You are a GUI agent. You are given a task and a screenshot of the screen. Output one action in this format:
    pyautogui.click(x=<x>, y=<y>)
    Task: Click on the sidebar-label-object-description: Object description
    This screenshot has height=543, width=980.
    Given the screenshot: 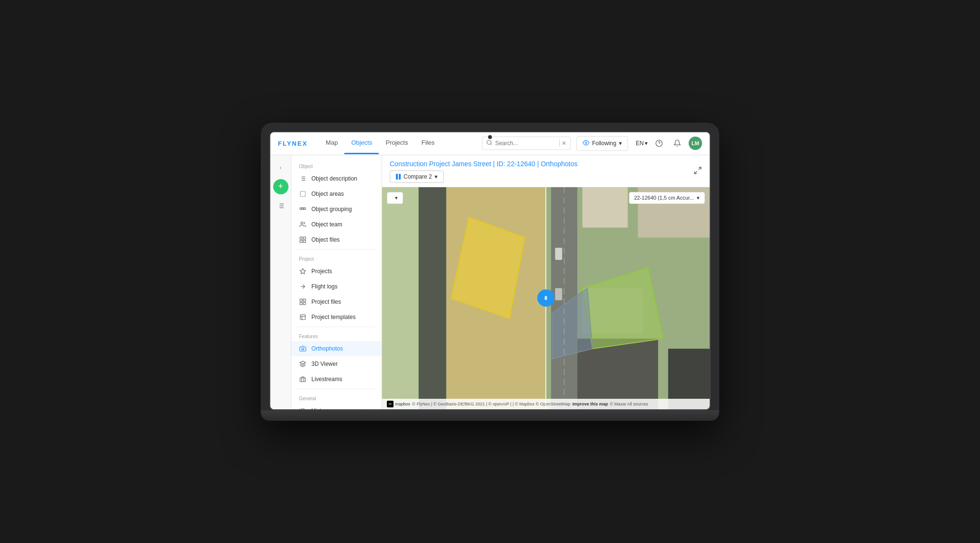 What is the action you would take?
    pyautogui.click(x=334, y=179)
    